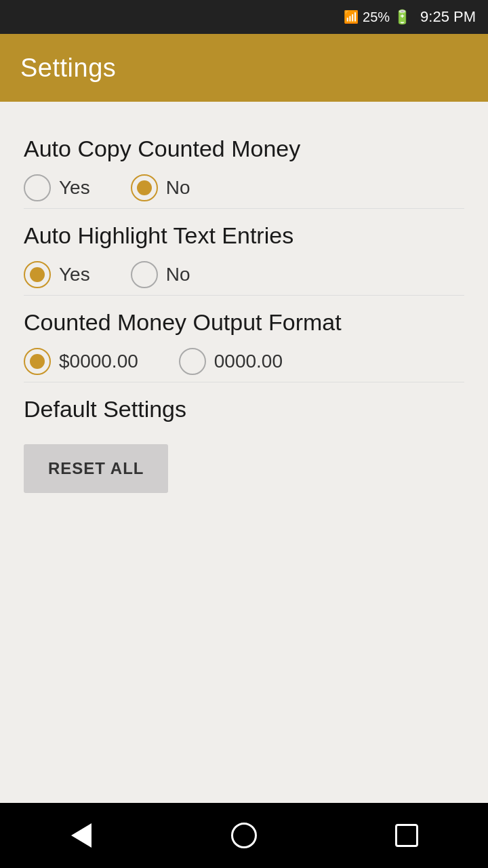 The height and width of the screenshot is (868, 488). What do you see at coordinates (81, 835) in the screenshot?
I see `nav-back-button` at bounding box center [81, 835].